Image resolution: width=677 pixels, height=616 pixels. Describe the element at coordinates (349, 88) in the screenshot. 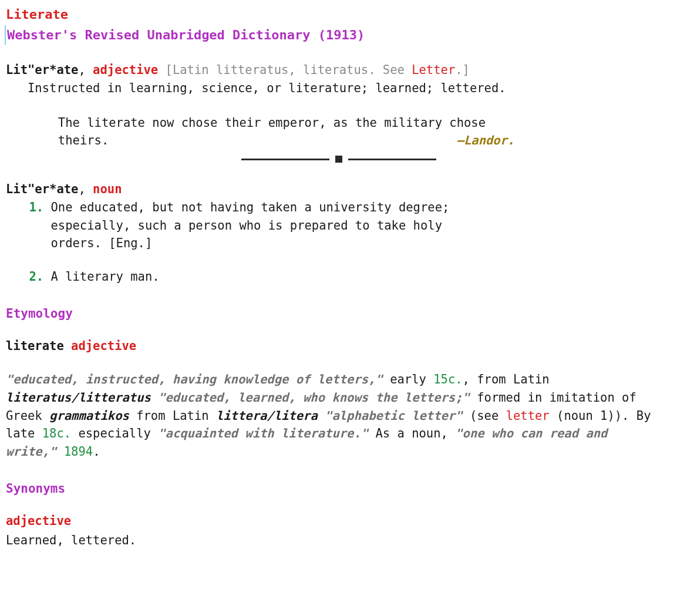

I see `definition-text: Instructed in learning, science, or lite…` at that location.